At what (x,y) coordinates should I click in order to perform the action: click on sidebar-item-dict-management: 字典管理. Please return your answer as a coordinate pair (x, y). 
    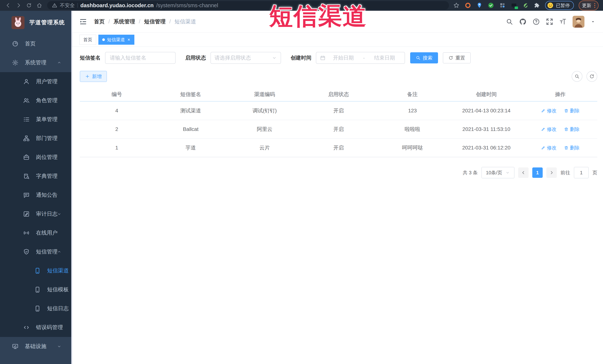
    Looking at the image, I should click on (36, 176).